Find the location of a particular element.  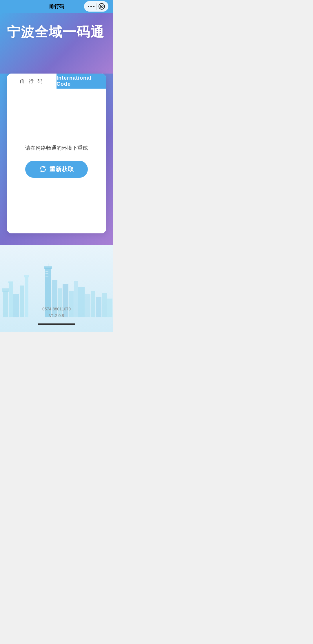

tabs: 甬 行 码 International Code is located at coordinates (57, 81).